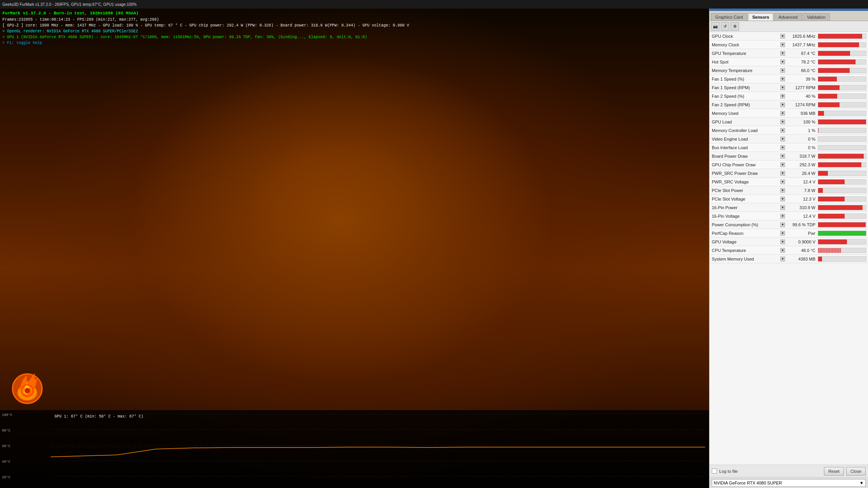 The width and height of the screenshot is (868, 488). I want to click on device-name: NVIDIA GeForce RTX 4080 SUPER, so click(748, 483).